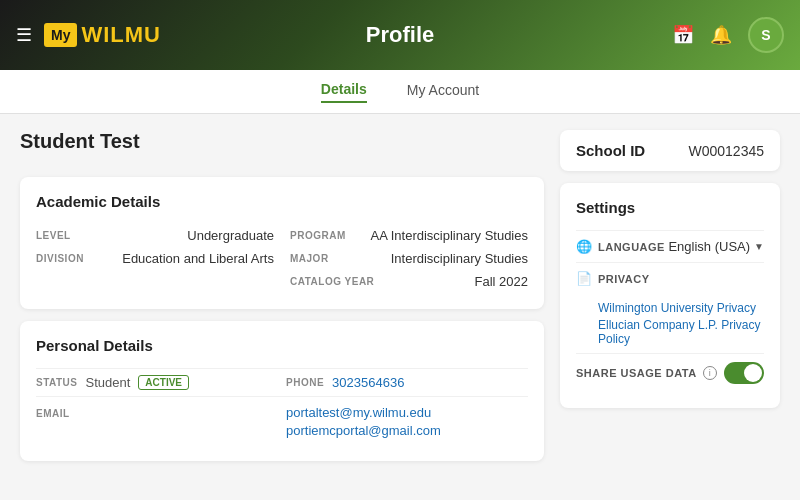 Image resolution: width=800 pixels, height=500 pixels. Describe the element at coordinates (305, 382) in the screenshot. I see `phone-label: PHONE` at that location.